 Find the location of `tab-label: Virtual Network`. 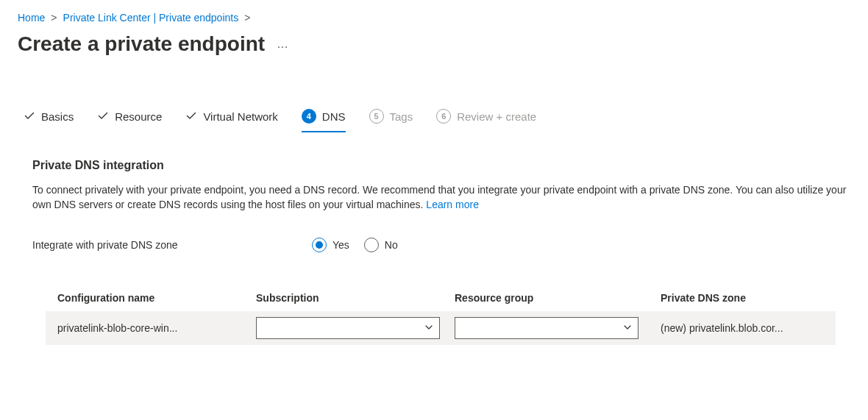

tab-label: Virtual Network is located at coordinates (240, 116).